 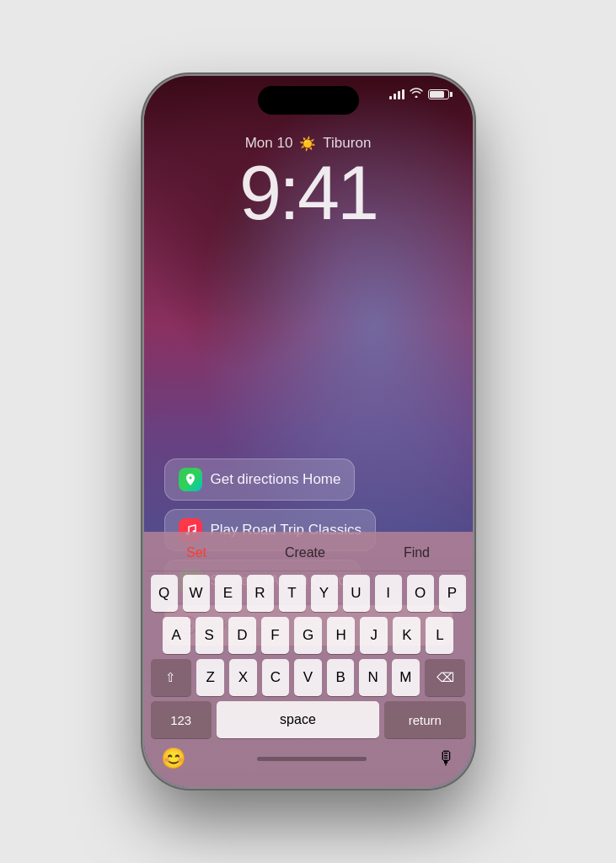 What do you see at coordinates (276, 678) in the screenshot?
I see `key-C: C` at bounding box center [276, 678].